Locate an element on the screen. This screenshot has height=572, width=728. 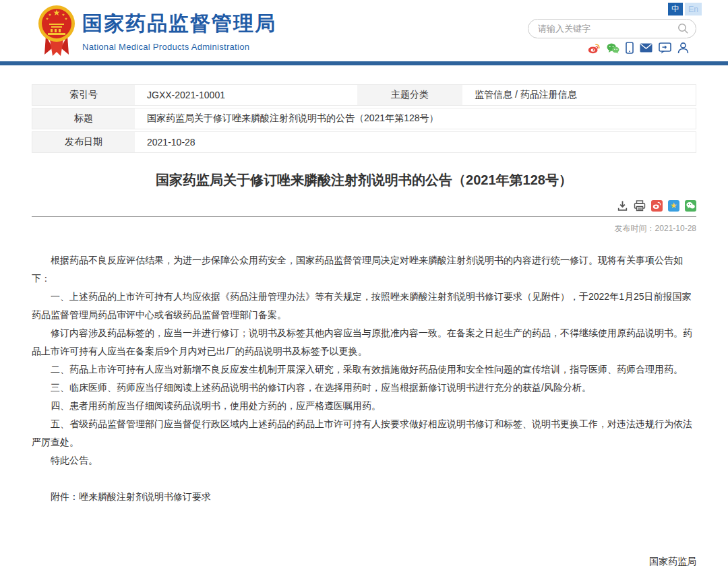
social-icons-row is located at coordinates (638, 48).